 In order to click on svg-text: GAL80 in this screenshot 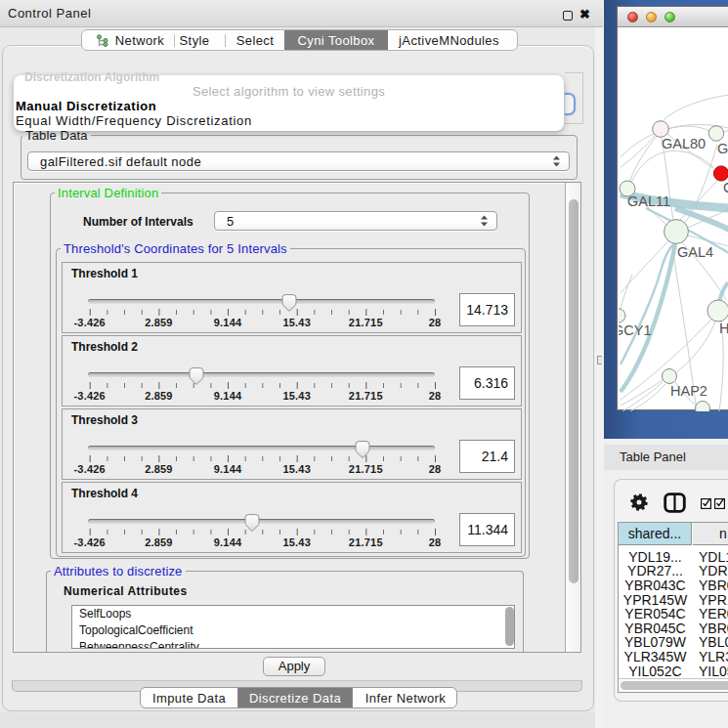, I will do `click(684, 144)`.